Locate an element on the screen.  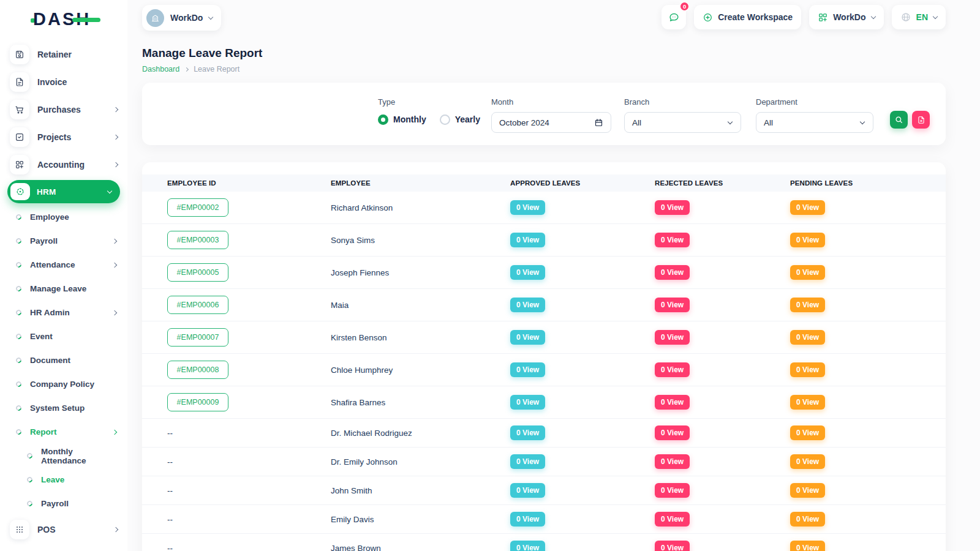
brand-logo: DASH is located at coordinates (64, 19).